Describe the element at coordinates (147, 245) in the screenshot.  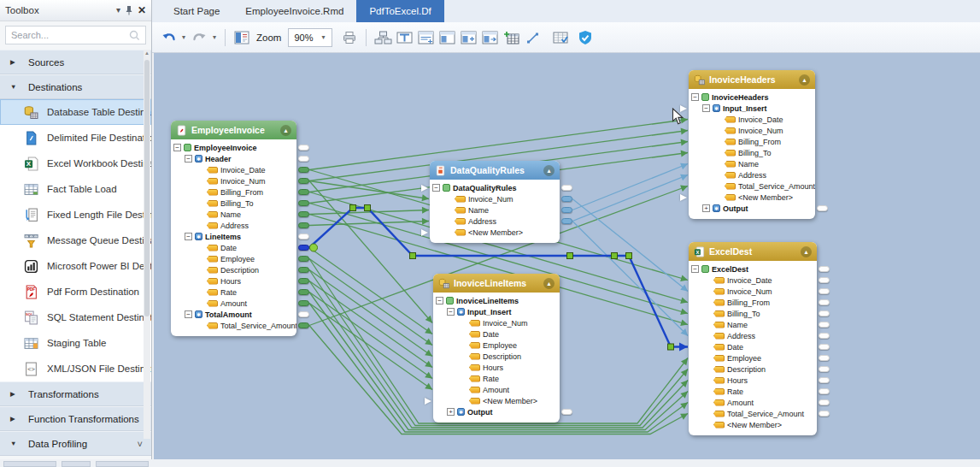
I see `toolbox-scrollbar: ▲` at that location.